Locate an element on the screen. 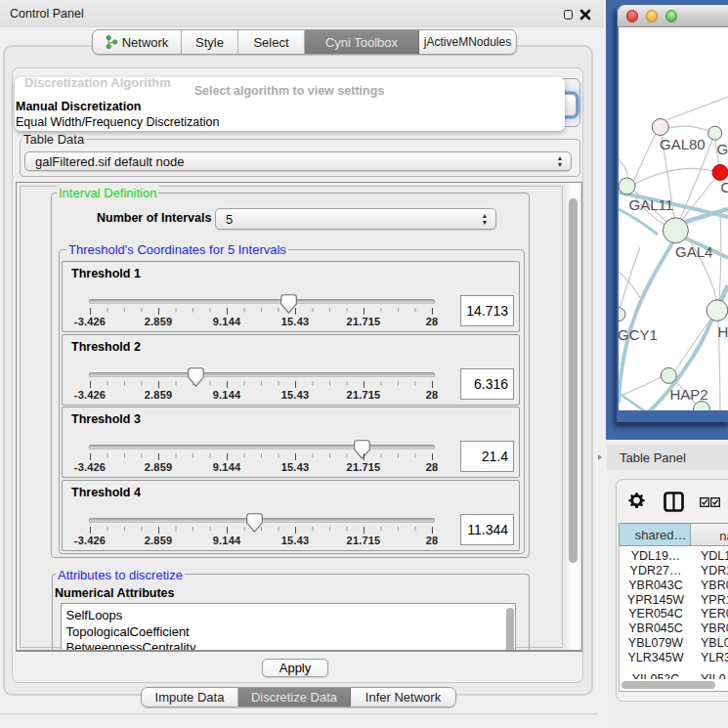 Image resolution: width=728 pixels, height=728 pixels. svg-text: GAL4 is located at coordinates (694, 252).